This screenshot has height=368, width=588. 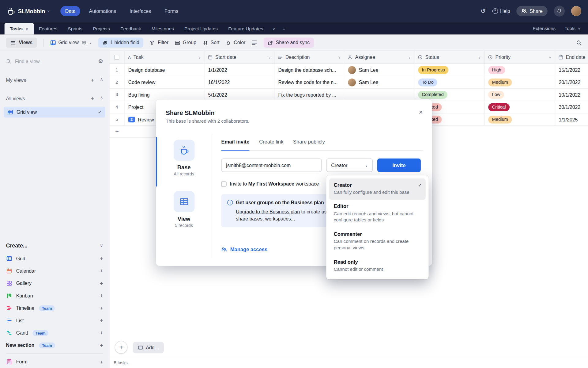 I want to click on notifications-button, so click(x=560, y=11).